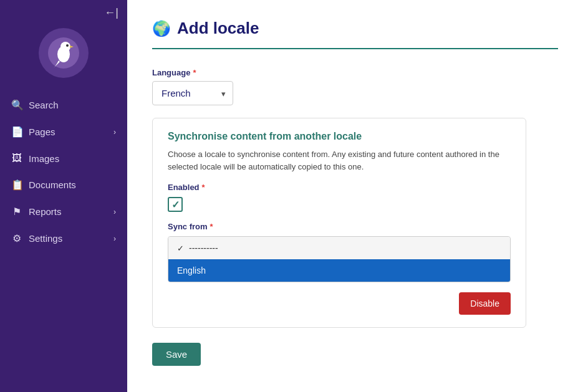  I want to click on settings-icon: ⚙, so click(17, 238).